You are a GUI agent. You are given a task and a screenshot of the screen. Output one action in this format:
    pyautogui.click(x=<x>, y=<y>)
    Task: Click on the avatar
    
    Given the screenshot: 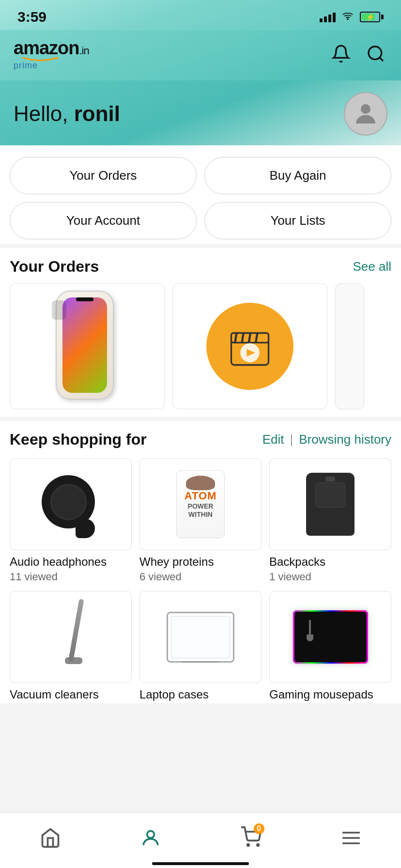 What is the action you would take?
    pyautogui.click(x=366, y=114)
    